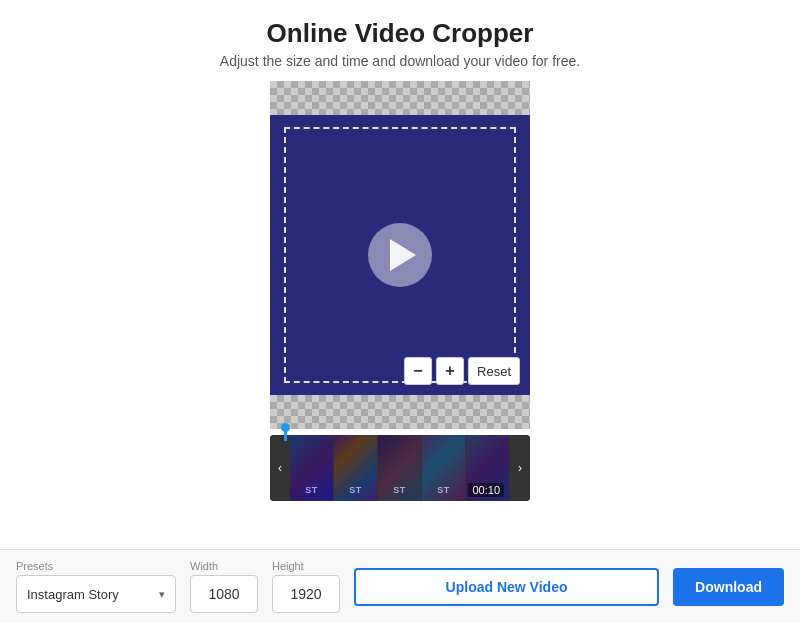  Describe the element at coordinates (728, 587) in the screenshot. I see `download-button: Download` at that location.